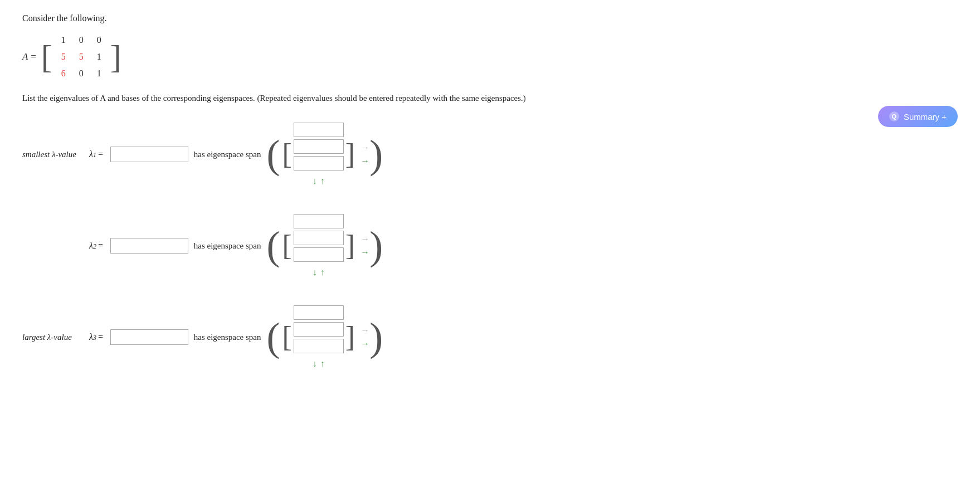  I want to click on vector3-arrows: ↓ ↑, so click(319, 364).